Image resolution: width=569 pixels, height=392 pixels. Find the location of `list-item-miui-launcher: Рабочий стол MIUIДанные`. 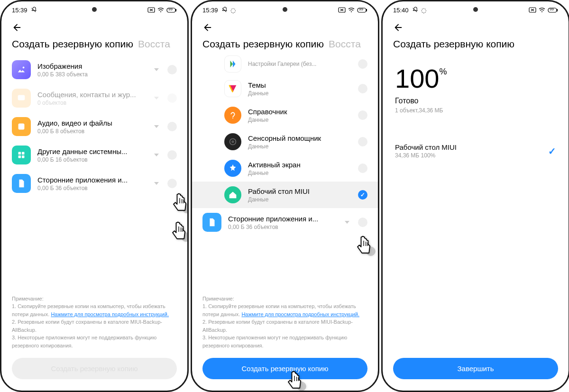

list-item-miui-launcher: Рабочий стол MIUIДанные is located at coordinates (285, 195).